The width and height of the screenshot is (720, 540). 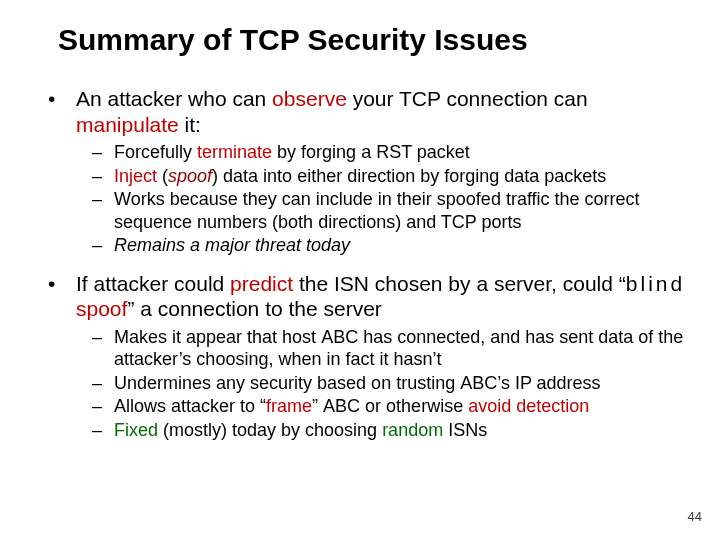 I want to click on text: it:, so click(x=190, y=124).